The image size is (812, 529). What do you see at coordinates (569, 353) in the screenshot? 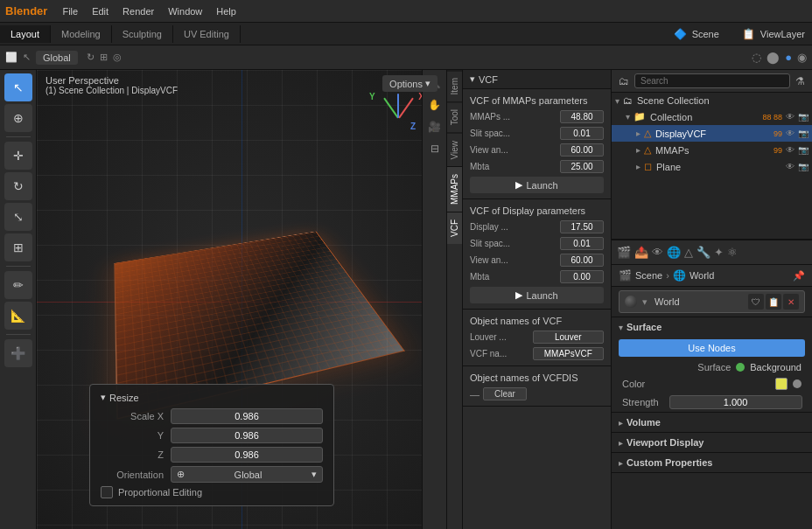
I see `vcfna-val: MMAPsVCF` at bounding box center [569, 353].